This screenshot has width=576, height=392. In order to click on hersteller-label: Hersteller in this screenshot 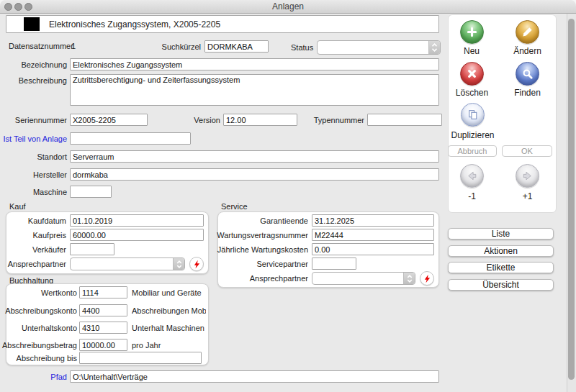, I will do `click(33, 175)`.